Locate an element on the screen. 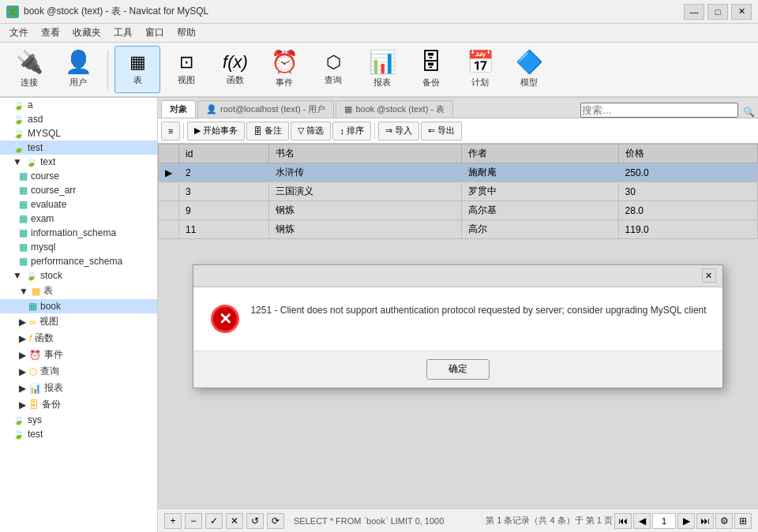  sidebar-item-views-group: ▶ ∞ 视图 is located at coordinates (79, 322).